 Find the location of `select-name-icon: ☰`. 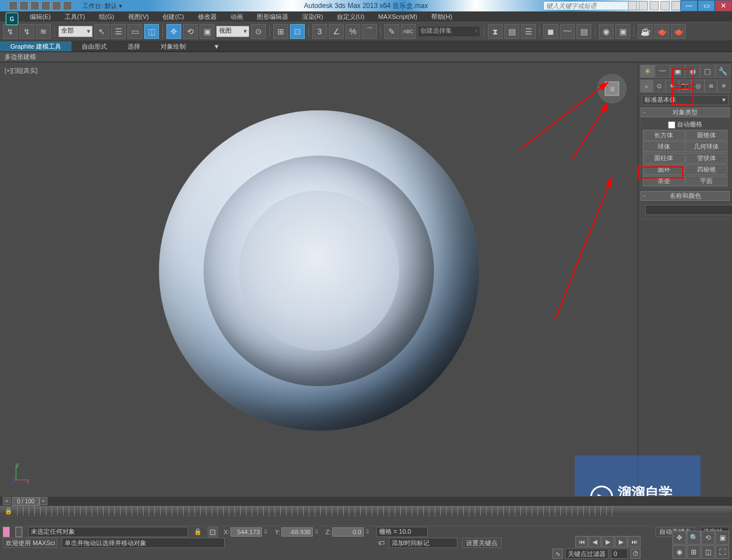

select-name-icon: ☰ is located at coordinates (118, 31).